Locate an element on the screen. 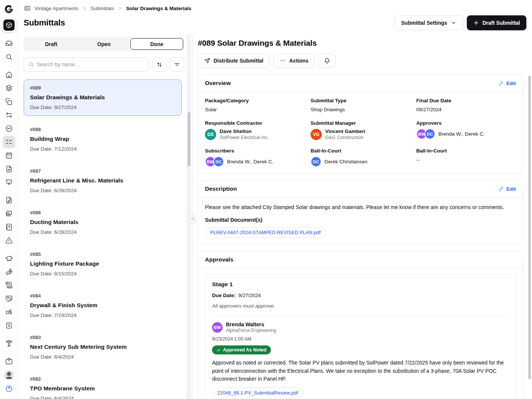  distribute-label: Distribute Submittal is located at coordinates (238, 61).